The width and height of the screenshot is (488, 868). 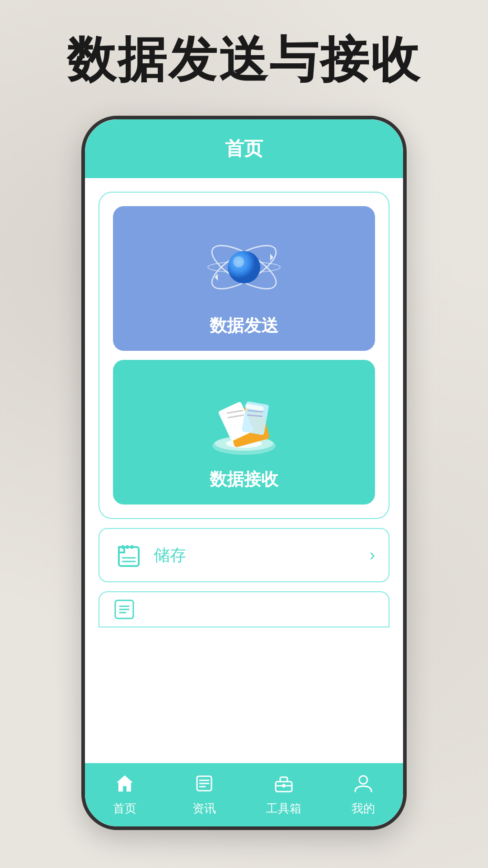 What do you see at coordinates (284, 786) in the screenshot?
I see `toolbox-icon` at bounding box center [284, 786].